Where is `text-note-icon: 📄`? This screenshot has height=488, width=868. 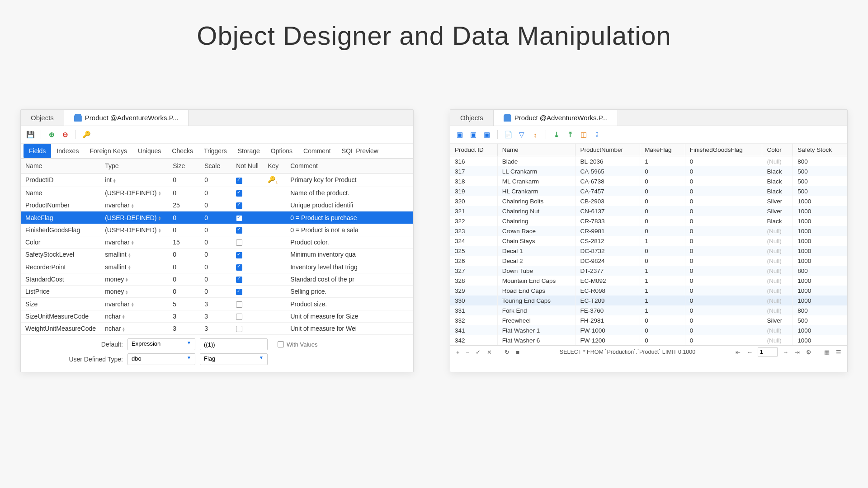 text-note-icon: 📄 is located at coordinates (508, 135).